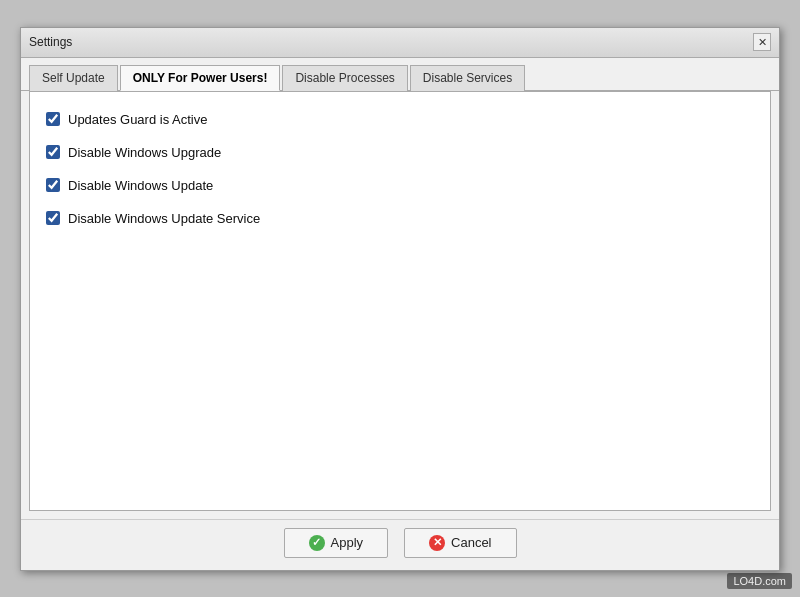 The height and width of the screenshot is (597, 800). What do you see at coordinates (53, 218) in the screenshot?
I see `checkbox-disable-update-service` at bounding box center [53, 218].